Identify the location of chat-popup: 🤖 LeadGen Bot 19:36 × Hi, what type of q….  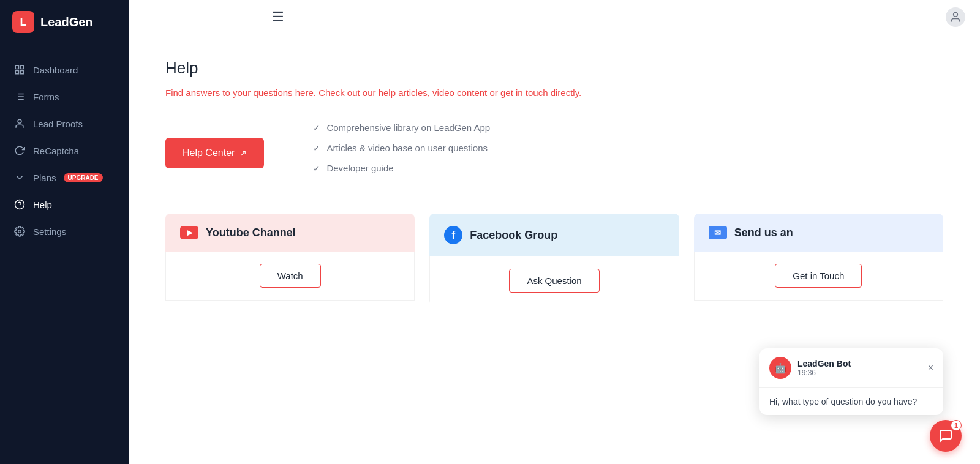
(851, 382).